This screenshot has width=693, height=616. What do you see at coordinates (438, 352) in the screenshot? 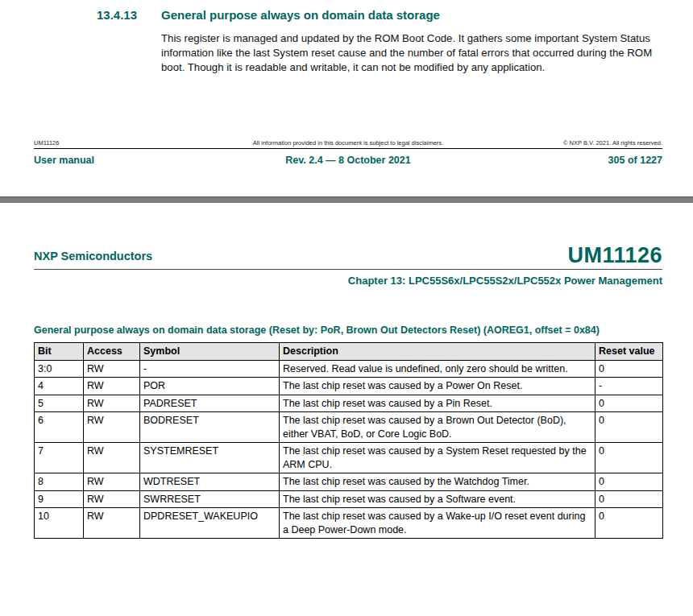
I see `header-description: Description` at bounding box center [438, 352].